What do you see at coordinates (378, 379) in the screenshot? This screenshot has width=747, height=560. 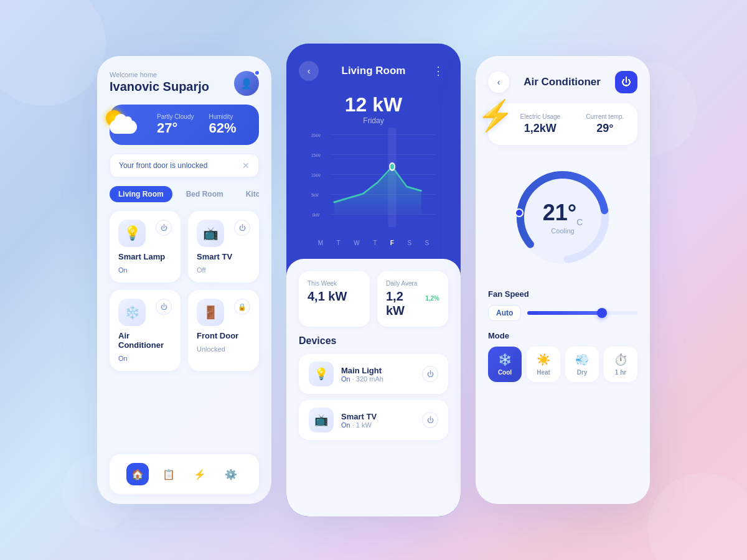 I see `main-light-sub: On · 320 mAh` at bounding box center [378, 379].